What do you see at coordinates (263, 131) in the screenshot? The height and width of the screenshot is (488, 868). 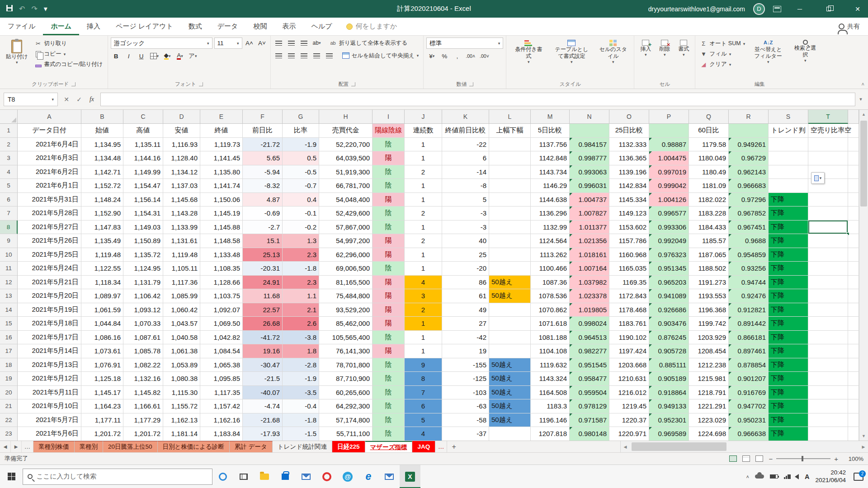 I see `header-cell-F: 前日比` at bounding box center [263, 131].